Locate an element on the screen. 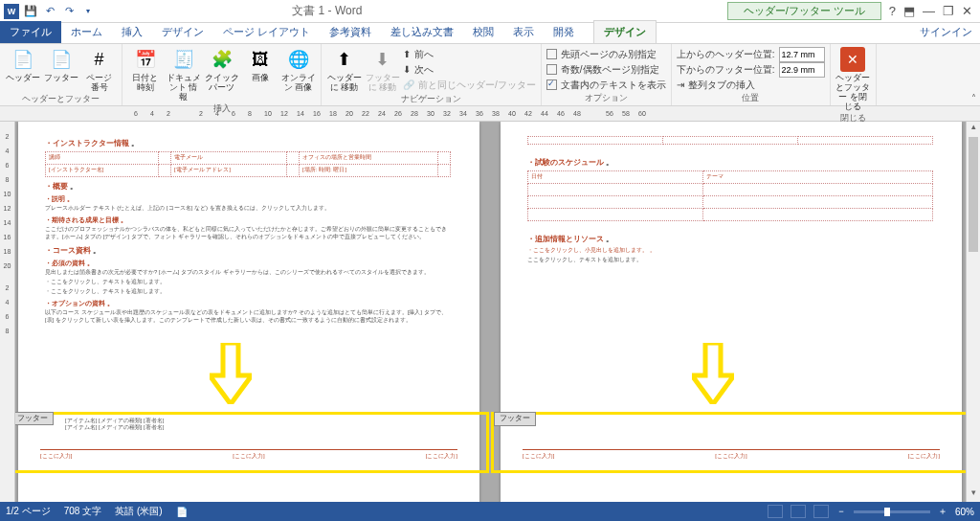 This screenshot has height=521, width=980. scroll-down-icon: ▾ is located at coordinates (973, 494).